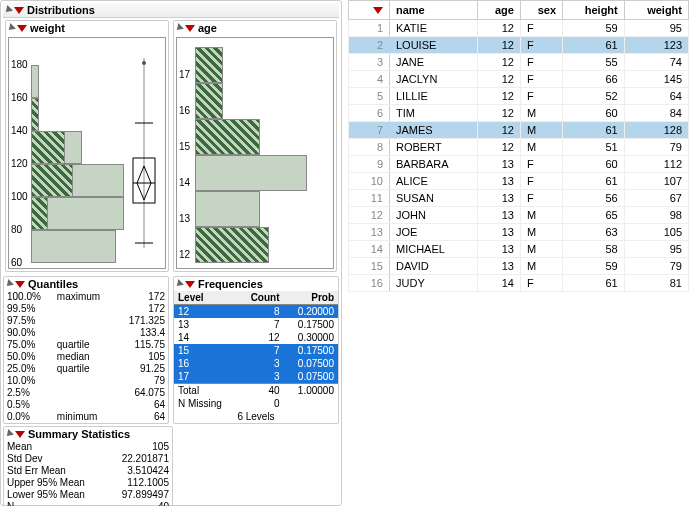  Describe the element at coordinates (519, 232) in the screenshot. I see `table-row: 13JOE13M63105` at that location.